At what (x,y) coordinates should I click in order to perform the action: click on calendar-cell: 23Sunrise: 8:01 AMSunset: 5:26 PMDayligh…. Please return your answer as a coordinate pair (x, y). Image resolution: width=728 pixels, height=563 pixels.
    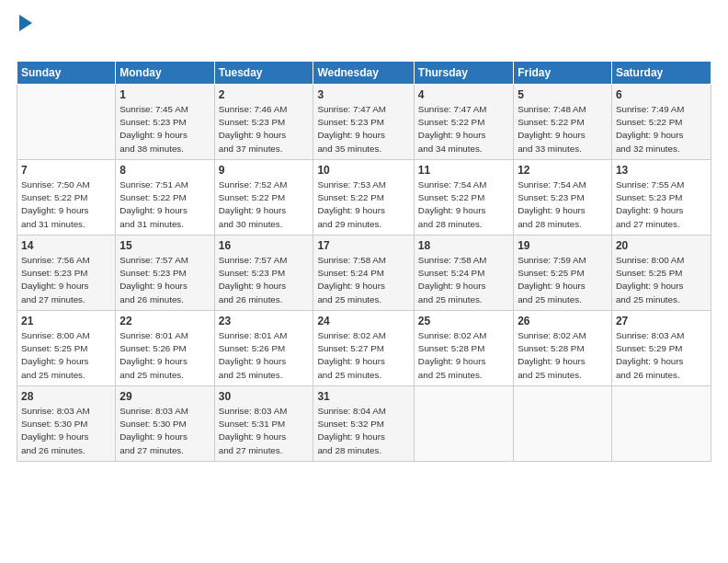
    Looking at the image, I should click on (264, 349).